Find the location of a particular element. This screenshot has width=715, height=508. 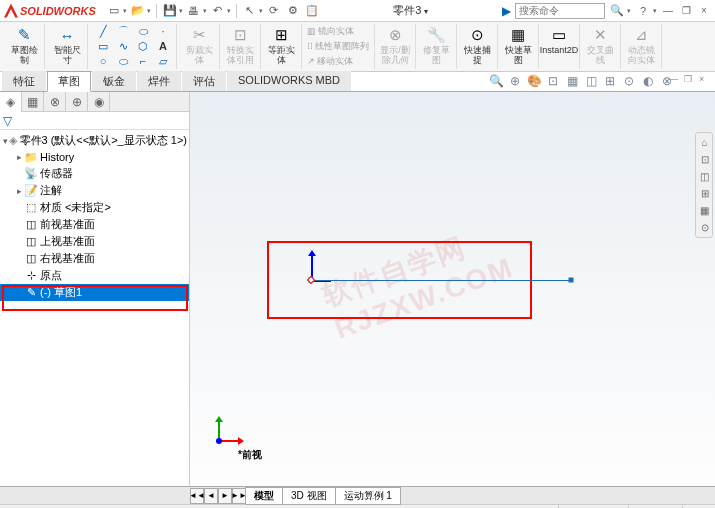

title-right-controls: ▶ 🔍▾ ?▾ — ❐ × is located at coordinates (606, 11).